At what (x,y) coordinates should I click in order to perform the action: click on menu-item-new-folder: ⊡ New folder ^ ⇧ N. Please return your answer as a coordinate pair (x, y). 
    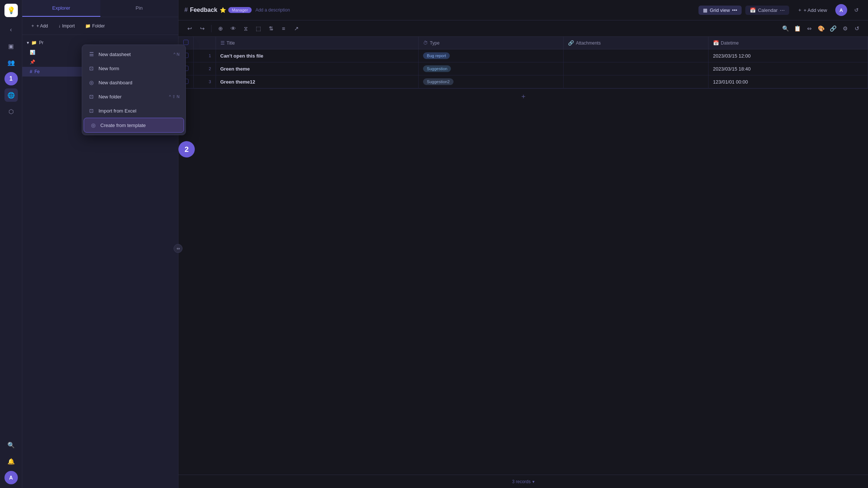
    Looking at the image, I should click on (134, 97).